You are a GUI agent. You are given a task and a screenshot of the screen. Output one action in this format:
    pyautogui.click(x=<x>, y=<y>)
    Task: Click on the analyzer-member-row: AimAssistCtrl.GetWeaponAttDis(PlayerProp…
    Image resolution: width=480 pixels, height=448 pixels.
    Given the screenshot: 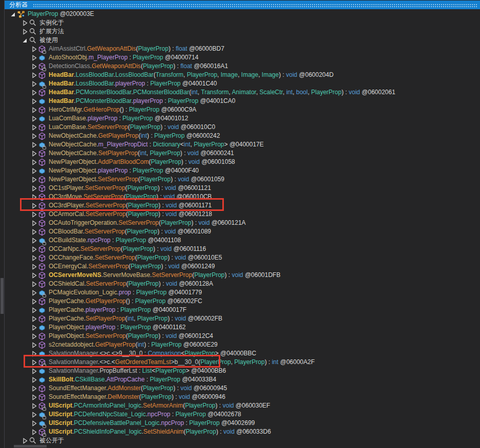 What is the action you would take?
    pyautogui.click(x=242, y=49)
    